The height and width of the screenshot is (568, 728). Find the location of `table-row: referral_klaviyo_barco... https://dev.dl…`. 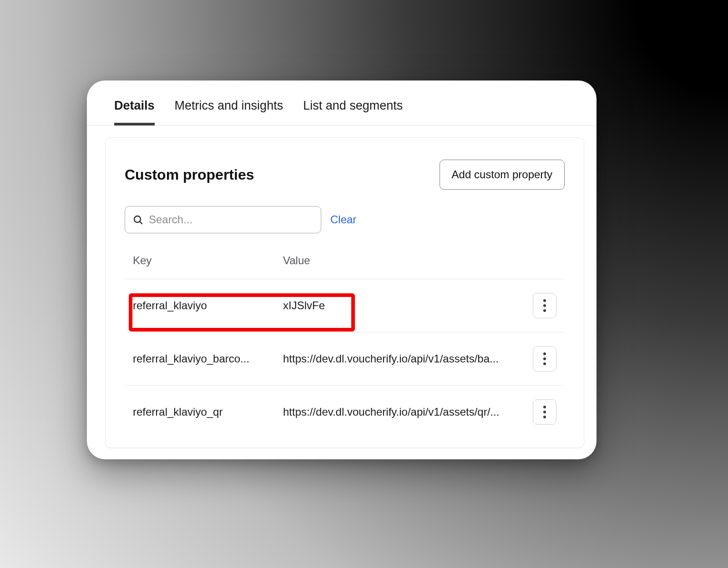

table-row: referral_klaviyo_barco... https://dev.dl… is located at coordinates (345, 359).